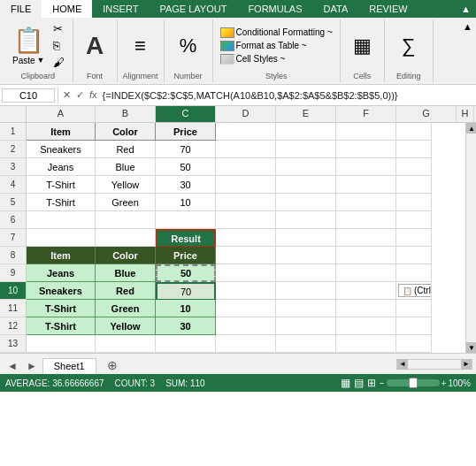  I want to click on row-num-11: 11, so click(12, 309).